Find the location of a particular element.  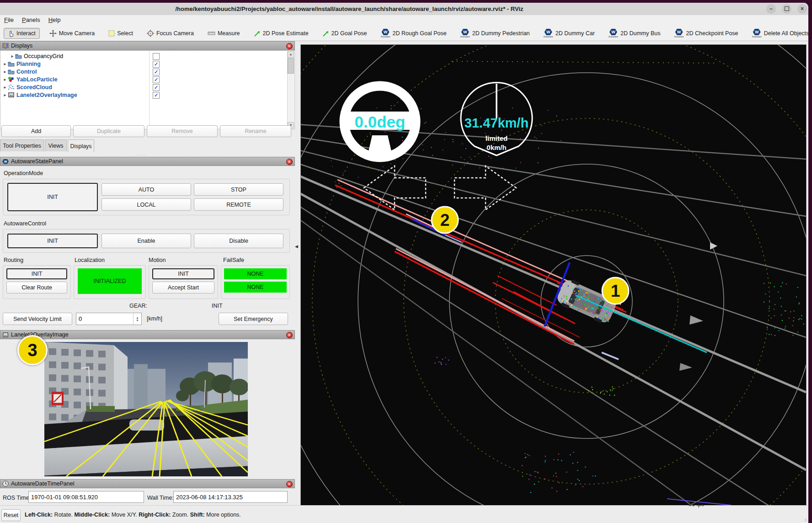

steering-angle-value: 0.0deg is located at coordinates (380, 122).